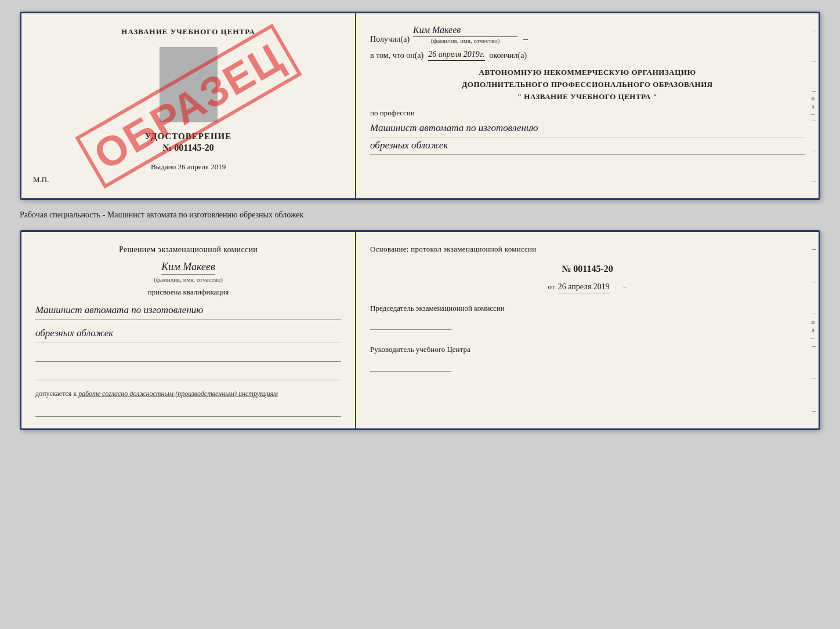 This screenshot has height=629, width=840. Describe the element at coordinates (41, 180) in the screenshot. I see `mp-label: М.П.` at that location.